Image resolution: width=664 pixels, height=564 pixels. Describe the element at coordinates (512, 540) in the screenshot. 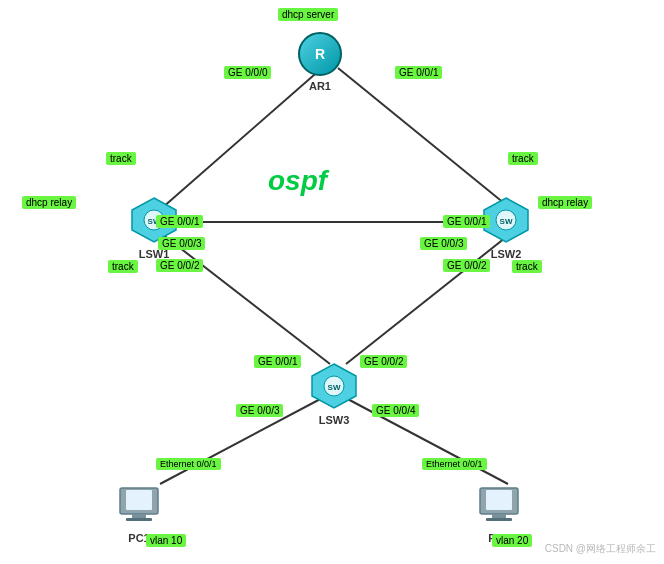

I see `vlan20-label: vlan 20` at that location.